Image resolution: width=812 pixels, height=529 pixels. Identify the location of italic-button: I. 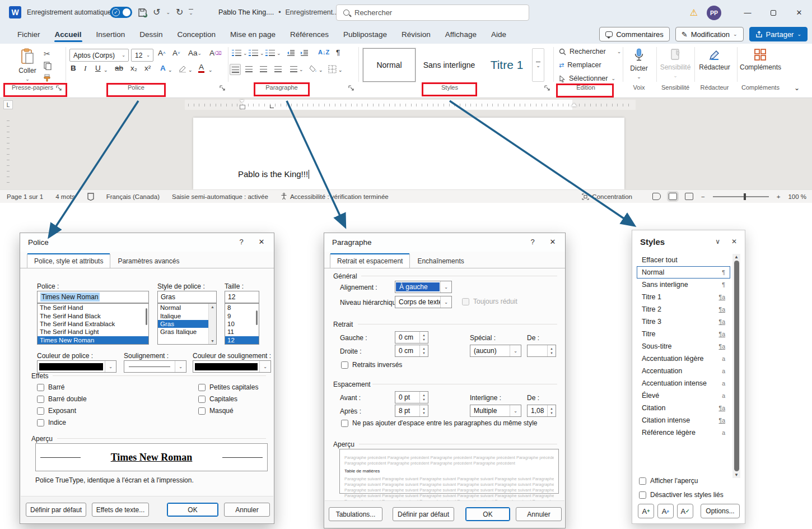
(85, 68).